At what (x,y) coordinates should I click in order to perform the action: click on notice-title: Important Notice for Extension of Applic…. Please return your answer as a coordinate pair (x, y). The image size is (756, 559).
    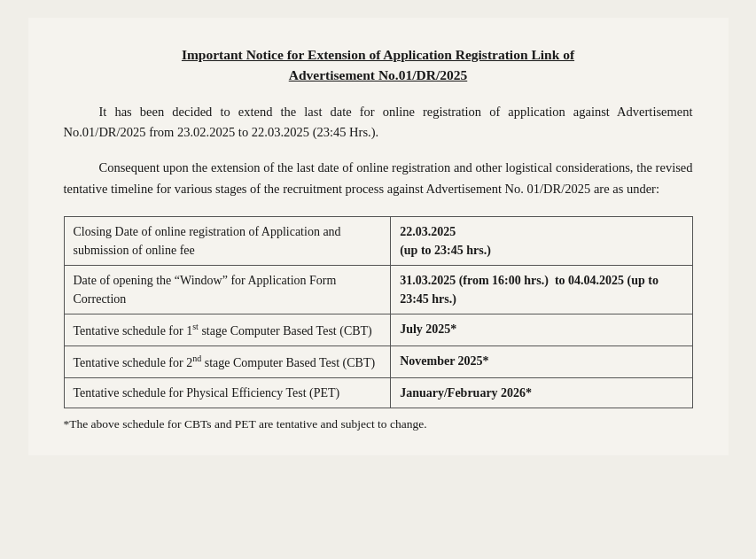
    Looking at the image, I should click on (378, 66).